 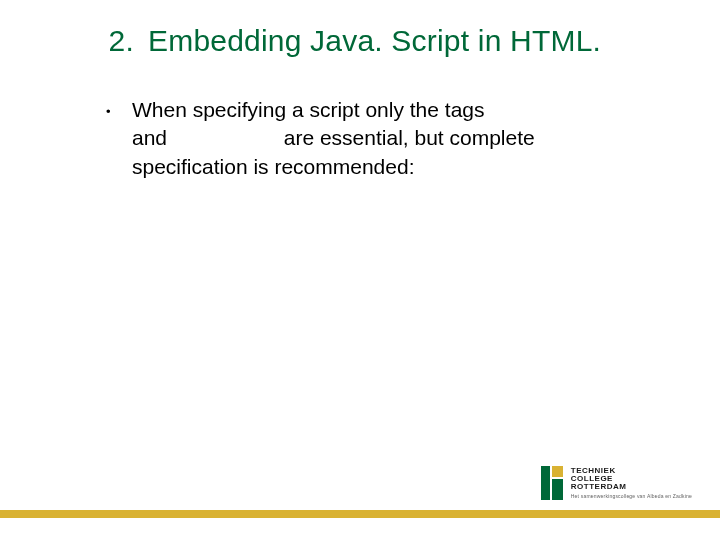 What do you see at coordinates (348, 41) in the screenshot?
I see `slide-heading: 2.Embedding Java. Script in HTML.` at bounding box center [348, 41].